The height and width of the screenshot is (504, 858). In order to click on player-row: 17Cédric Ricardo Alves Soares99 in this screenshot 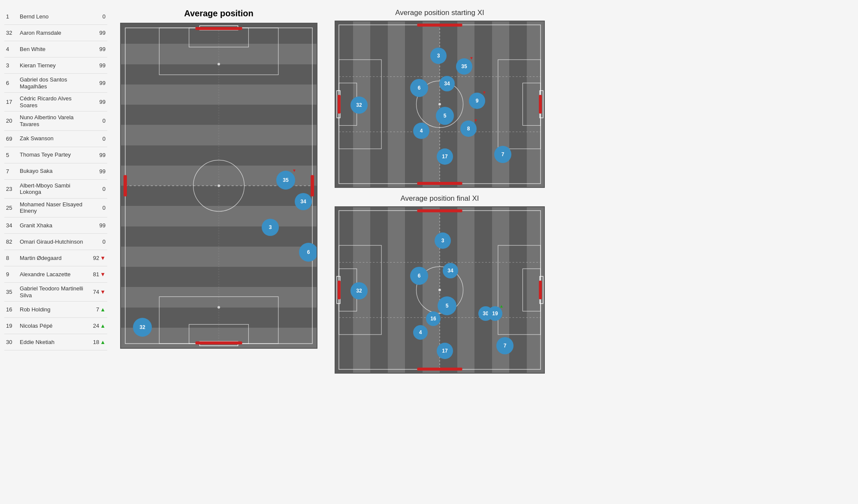, I will do `click(56, 102)`.